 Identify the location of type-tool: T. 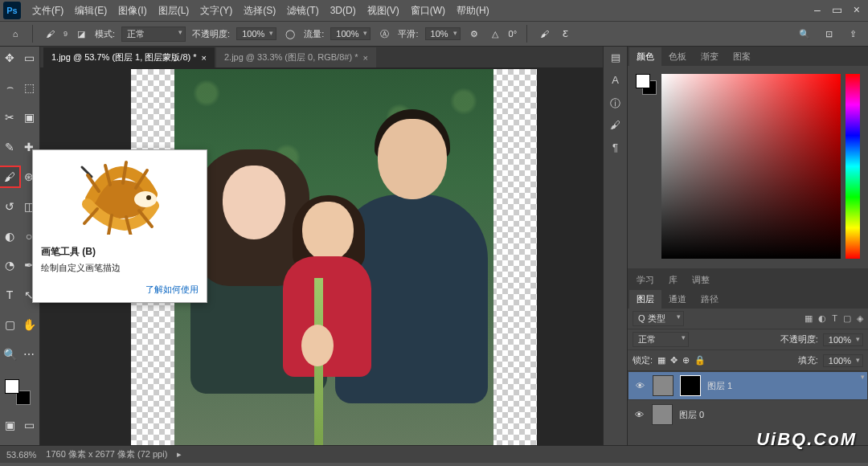
(10, 295).